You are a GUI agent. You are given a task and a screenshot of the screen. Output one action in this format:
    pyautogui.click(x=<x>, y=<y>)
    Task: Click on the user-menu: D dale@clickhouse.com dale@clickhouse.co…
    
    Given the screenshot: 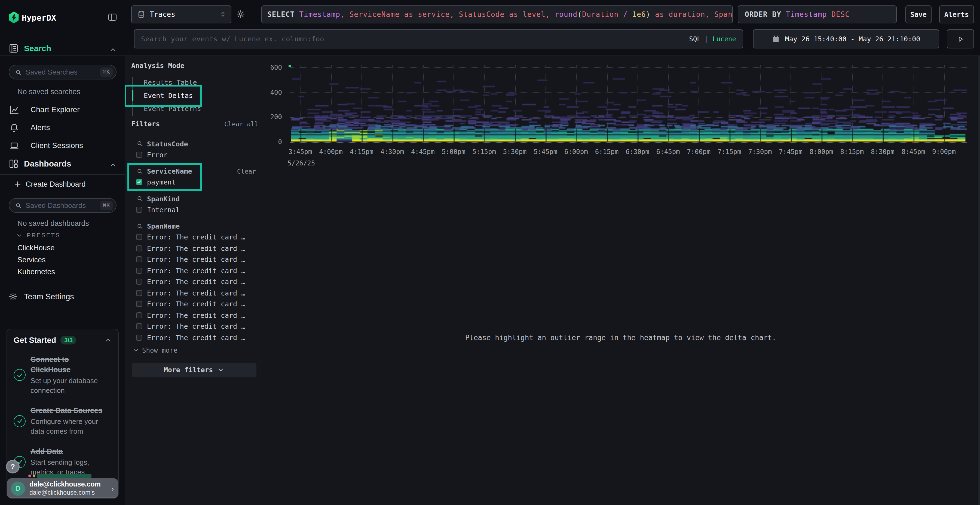 What is the action you would take?
    pyautogui.click(x=63, y=488)
    